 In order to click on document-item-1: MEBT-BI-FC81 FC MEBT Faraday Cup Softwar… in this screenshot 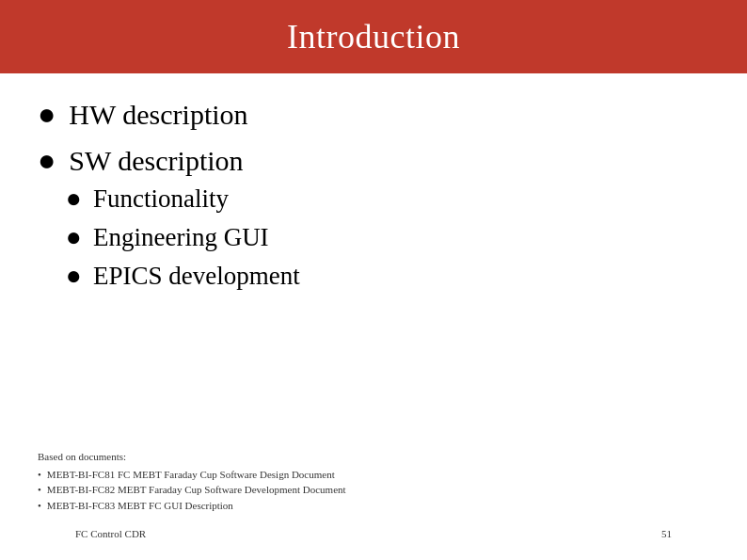, I will do `click(374, 474)`.